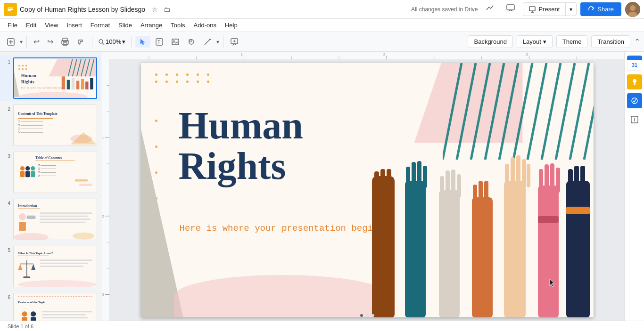 The image size is (644, 331). Describe the element at coordinates (55, 172) in the screenshot. I see `slide-thumb-3: Table of Contents 01 ——————— 02 ——————— …` at that location.